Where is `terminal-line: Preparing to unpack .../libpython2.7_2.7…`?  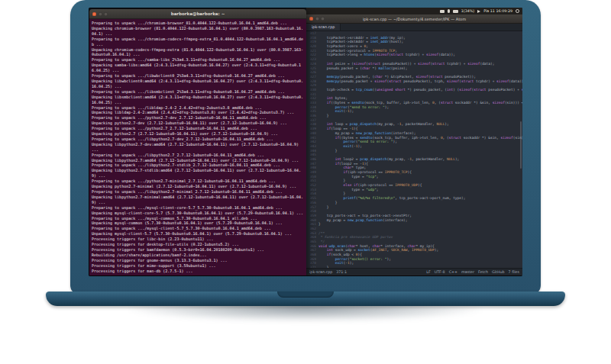 terminal-line: Preparing to unpack .../libpython2.7_2.7… is located at coordinates (198, 156).